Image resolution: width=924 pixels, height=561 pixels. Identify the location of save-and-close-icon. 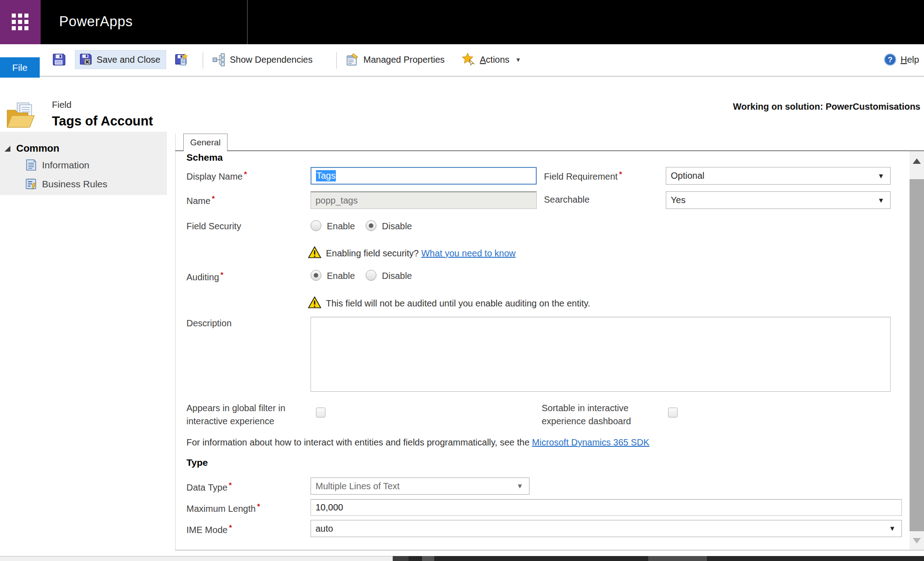
(86, 60).